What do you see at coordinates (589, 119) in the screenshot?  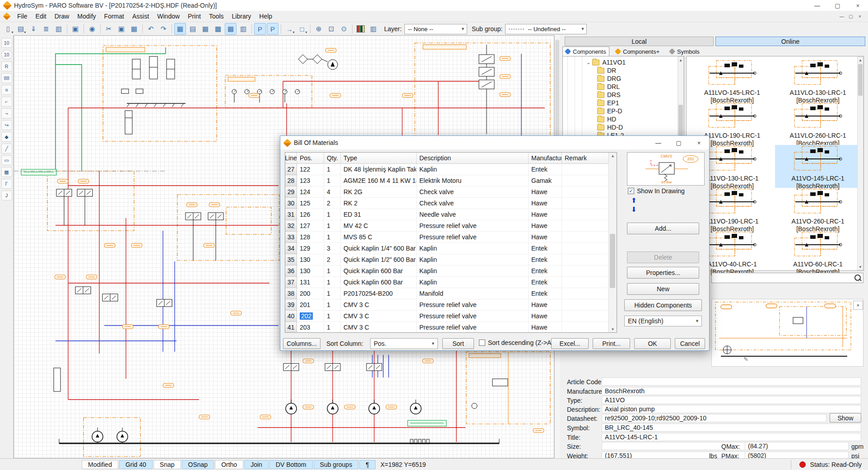 I see `tree-item: HD` at bounding box center [589, 119].